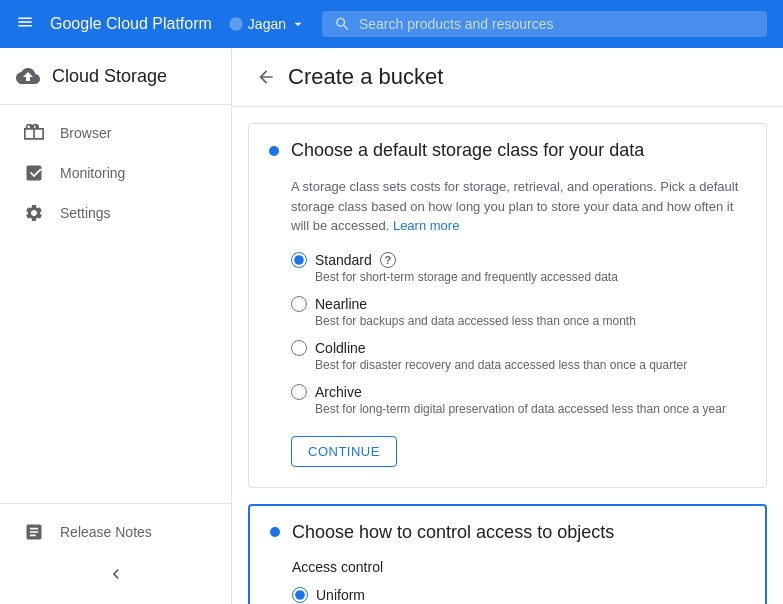  What do you see at coordinates (340, 348) in the screenshot?
I see `radio-coldline-label: Coldline` at bounding box center [340, 348].